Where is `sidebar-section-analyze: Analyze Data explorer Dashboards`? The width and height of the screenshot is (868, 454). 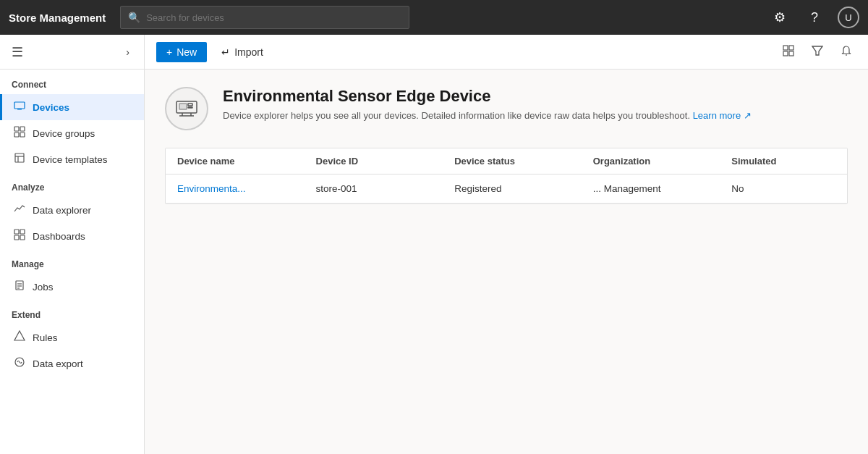
sidebar-section-analyze: Analyze Data explorer Dashboards is located at coordinates (72, 211).